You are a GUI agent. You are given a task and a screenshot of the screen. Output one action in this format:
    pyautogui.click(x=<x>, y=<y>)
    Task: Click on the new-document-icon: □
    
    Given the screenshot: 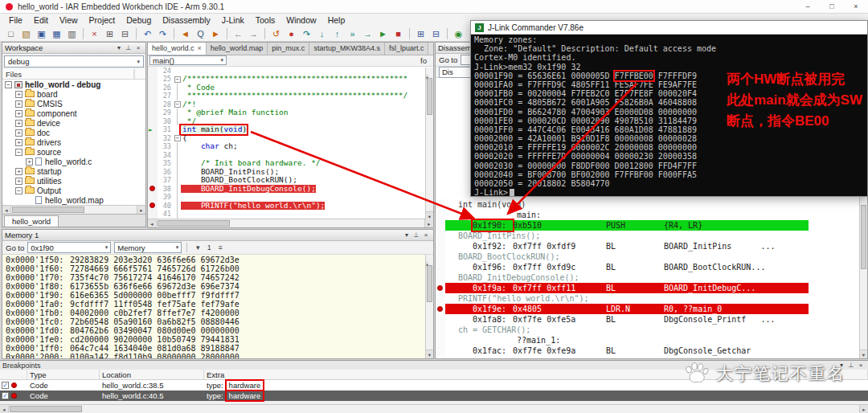 What is the action you would take?
    pyautogui.click(x=11, y=34)
    